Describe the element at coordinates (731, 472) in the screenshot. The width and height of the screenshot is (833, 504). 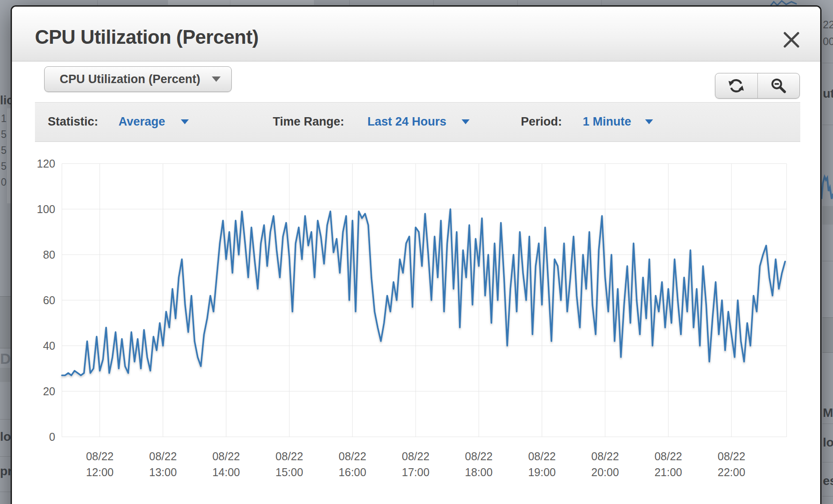
I see `x-axis-tick-time: 22:00` at that location.